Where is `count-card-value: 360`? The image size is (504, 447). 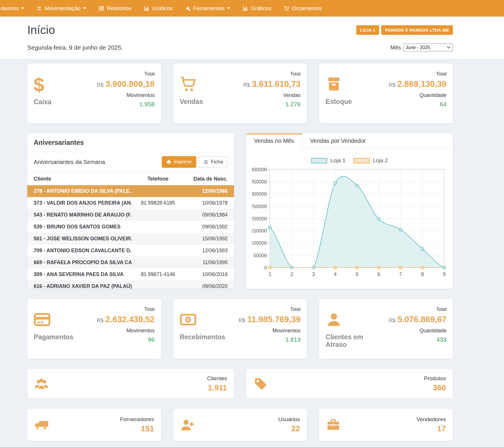 count-card-value: 360 is located at coordinates (435, 388).